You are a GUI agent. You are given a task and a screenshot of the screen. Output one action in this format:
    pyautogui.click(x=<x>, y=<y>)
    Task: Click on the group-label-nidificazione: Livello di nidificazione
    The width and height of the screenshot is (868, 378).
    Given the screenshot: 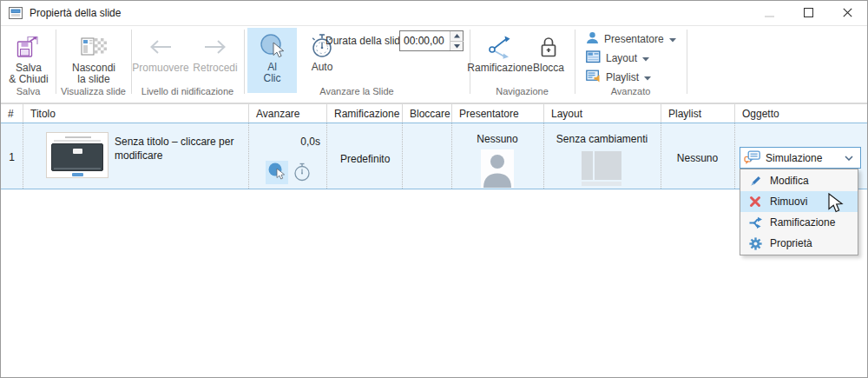 What is the action you would take?
    pyautogui.click(x=187, y=92)
    